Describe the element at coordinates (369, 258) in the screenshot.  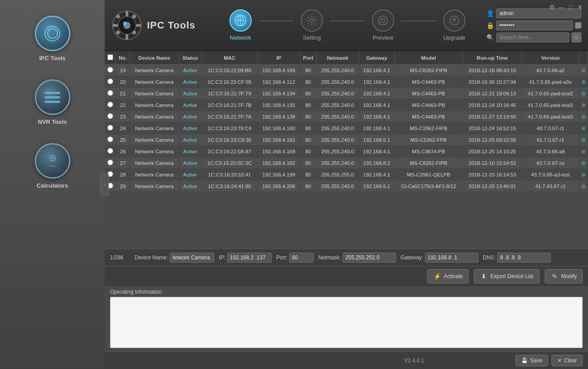
I see `netmask-input` at that location.